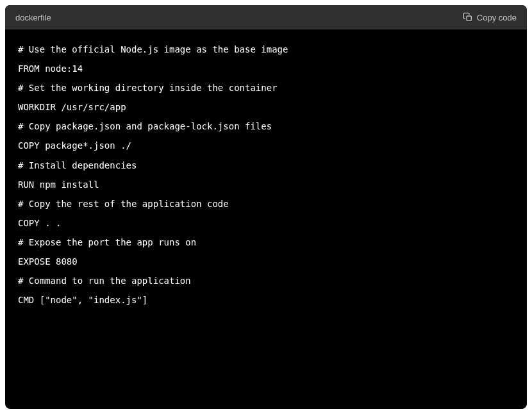  What do you see at coordinates (266, 17) in the screenshot?
I see `code-header: dockerfile Copy code` at bounding box center [266, 17].